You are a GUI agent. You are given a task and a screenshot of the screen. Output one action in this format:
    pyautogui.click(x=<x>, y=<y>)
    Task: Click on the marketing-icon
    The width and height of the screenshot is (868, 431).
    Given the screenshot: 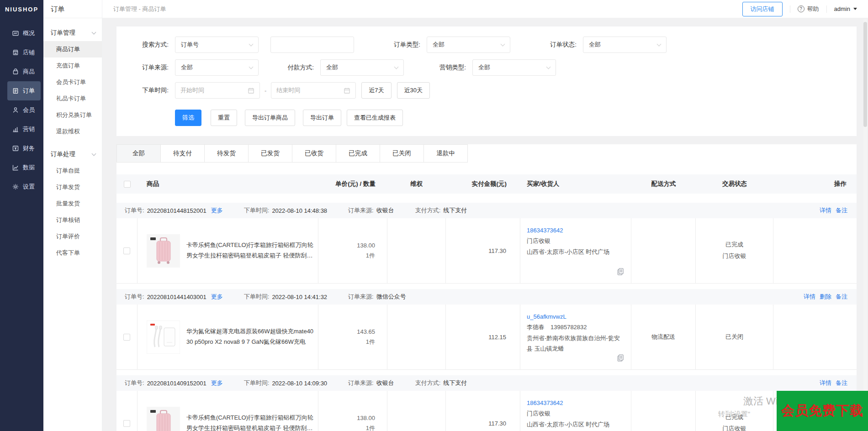 What is the action you would take?
    pyautogui.click(x=16, y=129)
    